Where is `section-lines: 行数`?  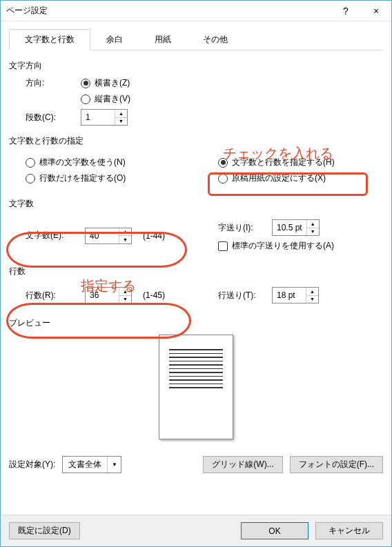 section-lines: 行数 is located at coordinates (196, 272).